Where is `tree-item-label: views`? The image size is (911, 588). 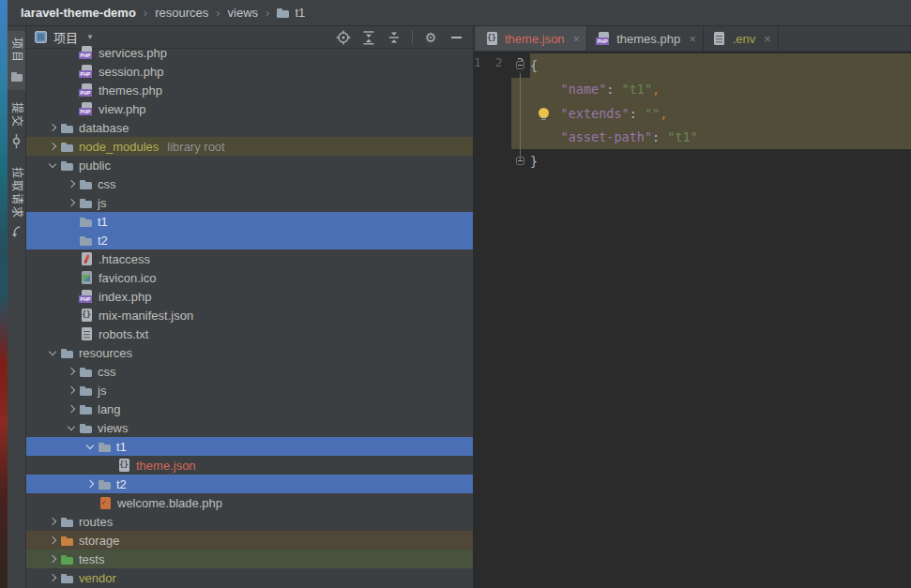
tree-item-label: views is located at coordinates (113, 428).